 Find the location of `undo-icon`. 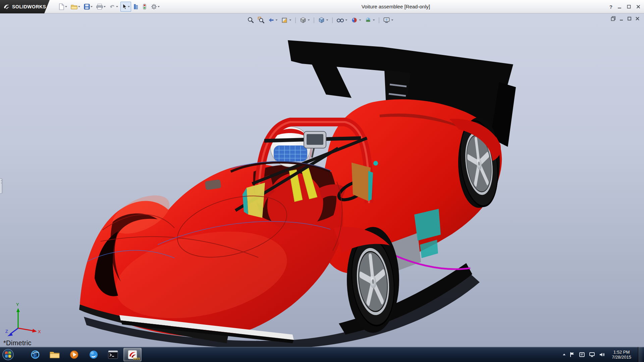

undo-icon is located at coordinates (112, 7).